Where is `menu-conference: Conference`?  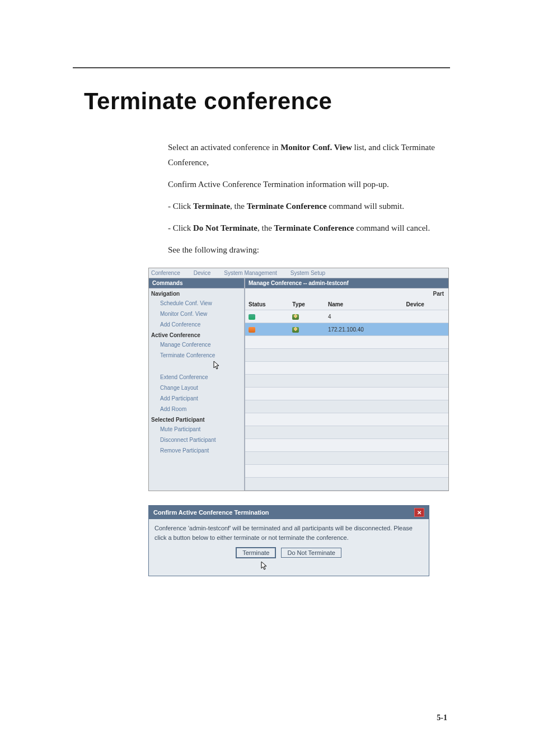 menu-conference: Conference is located at coordinates (166, 273).